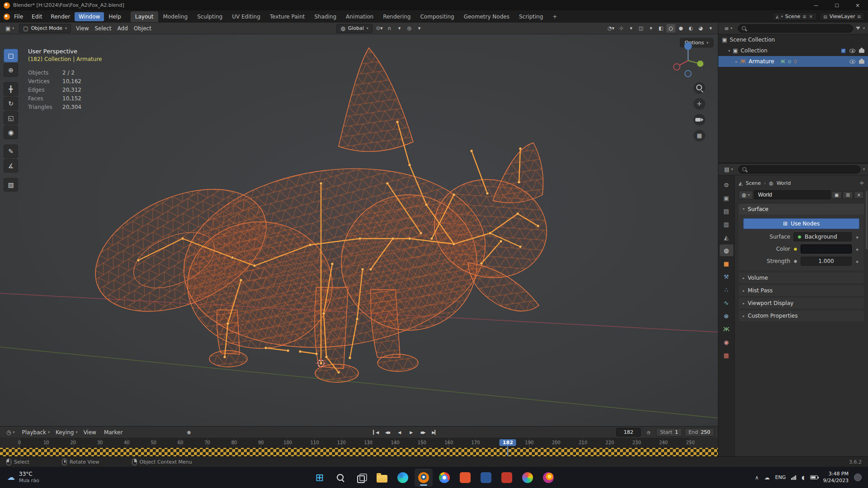 Image resolution: width=868 pixels, height=488 pixels. What do you see at coordinates (423, 432) in the screenshot?
I see `next-keyframe-button: ▪▶` at bounding box center [423, 432].